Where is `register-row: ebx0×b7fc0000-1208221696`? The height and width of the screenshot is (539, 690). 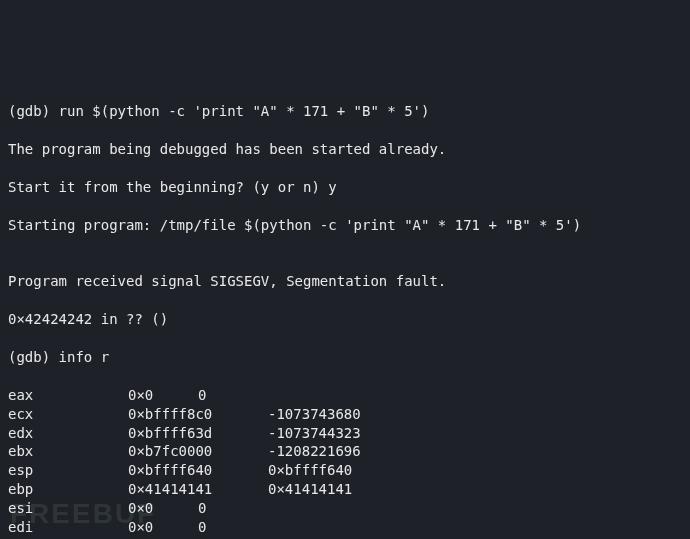
register-row: ebx0×b7fc0000-1208221696 is located at coordinates (345, 452).